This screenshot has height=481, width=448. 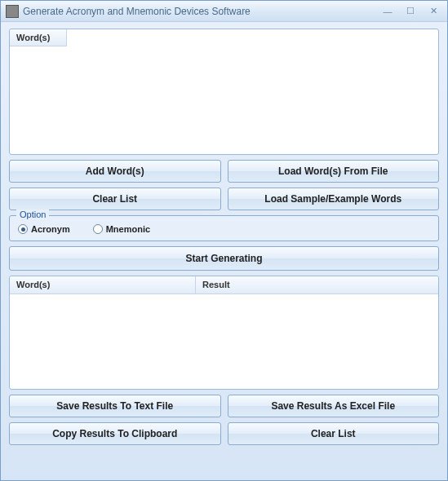 I want to click on acronym-radio: Acronym, so click(x=44, y=229).